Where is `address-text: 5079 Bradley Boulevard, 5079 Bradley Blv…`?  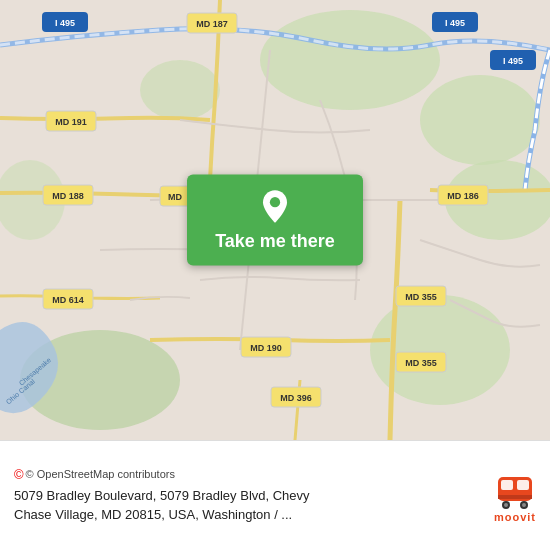
address-text: 5079 Bradley Boulevard, 5079 Bradley Blv… is located at coordinates (248, 506).